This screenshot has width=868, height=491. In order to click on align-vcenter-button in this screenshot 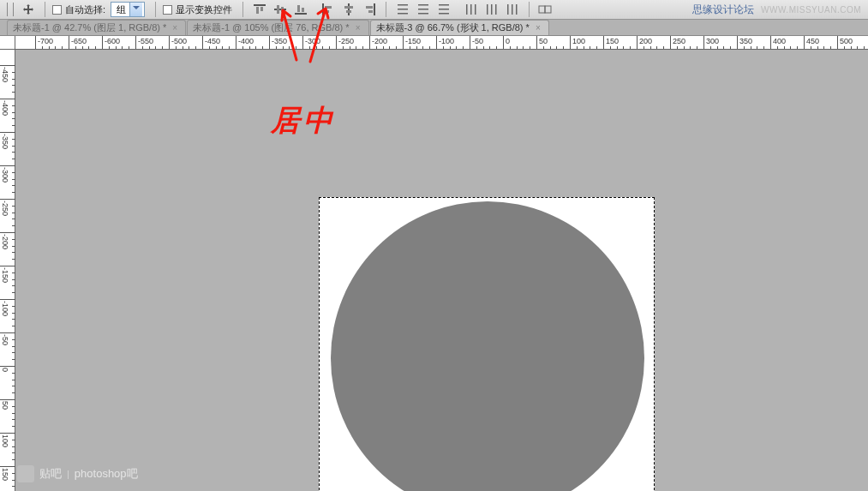, I will do `click(280, 9)`.